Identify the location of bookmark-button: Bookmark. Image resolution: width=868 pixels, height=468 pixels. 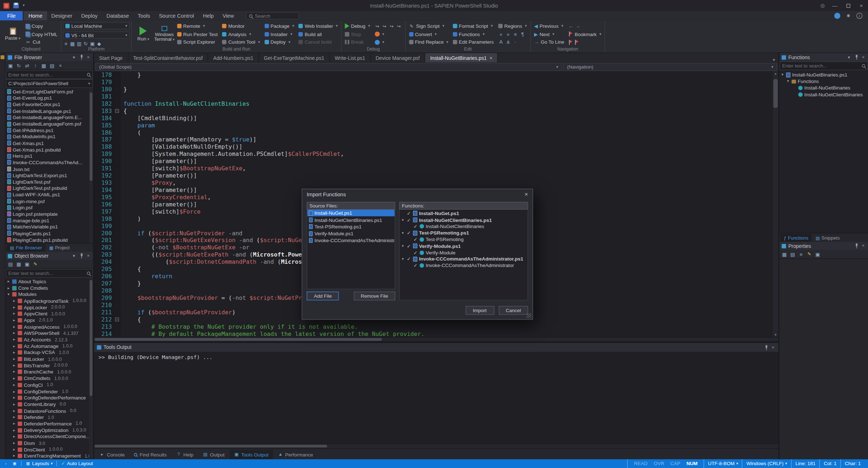
(585, 34).